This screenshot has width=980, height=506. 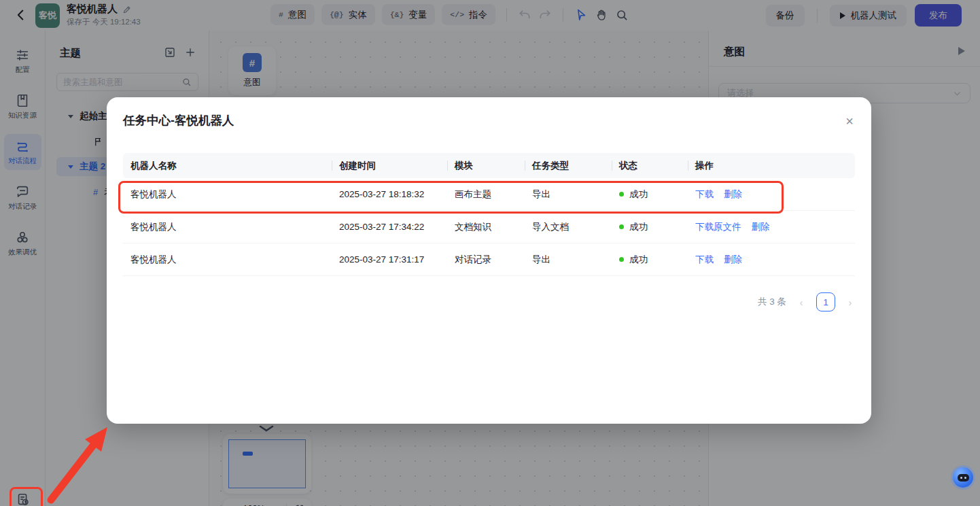 What do you see at coordinates (771, 166) in the screenshot?
I see `col-header-actions: 操作` at bounding box center [771, 166].